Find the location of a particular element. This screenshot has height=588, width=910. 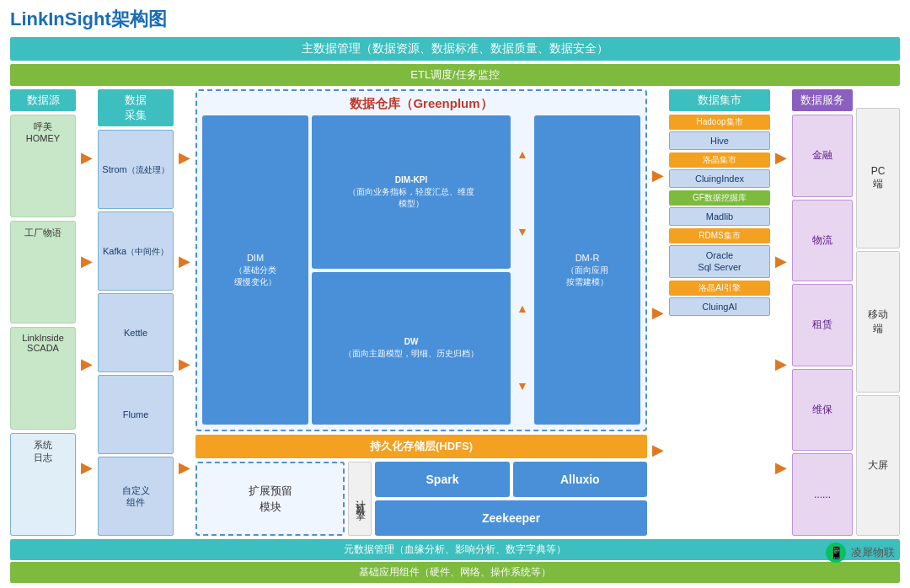

zk-box: Zeekeeper is located at coordinates (511, 518).